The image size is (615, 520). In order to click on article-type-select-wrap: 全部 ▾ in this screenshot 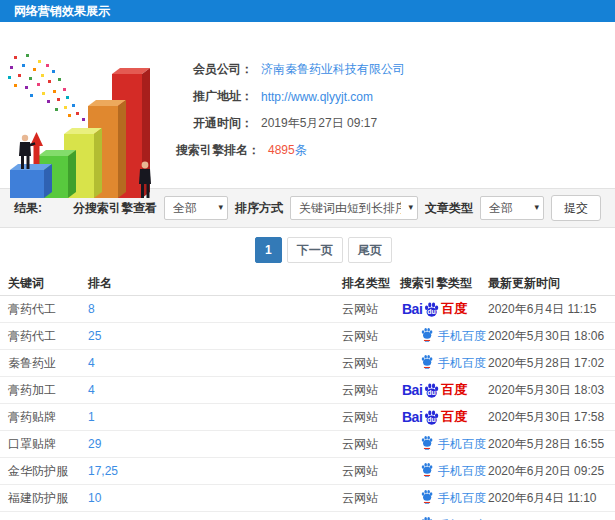, I will do `click(512, 208)`.